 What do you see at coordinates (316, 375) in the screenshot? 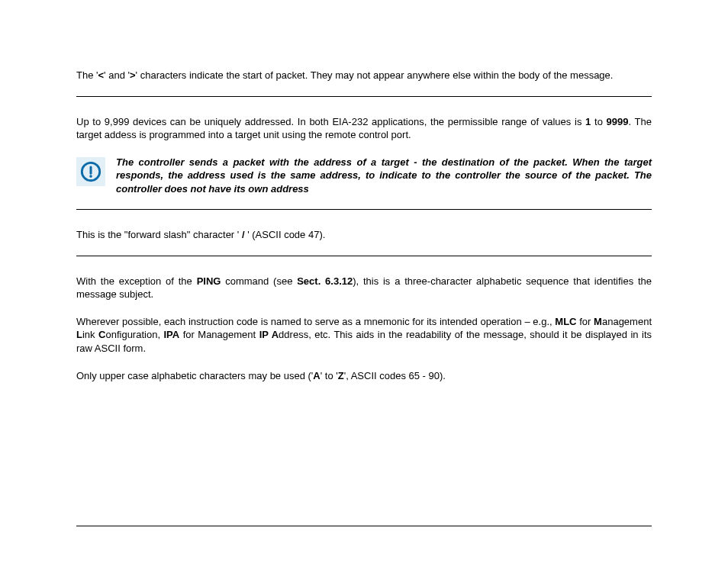
I see `char-A: A` at bounding box center [316, 375].